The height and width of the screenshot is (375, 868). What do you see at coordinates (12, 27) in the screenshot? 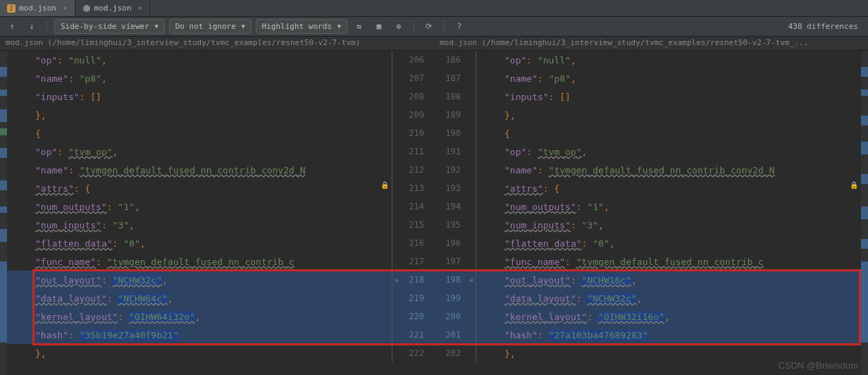
I see `prev-diff-icon: ↑` at bounding box center [12, 27].